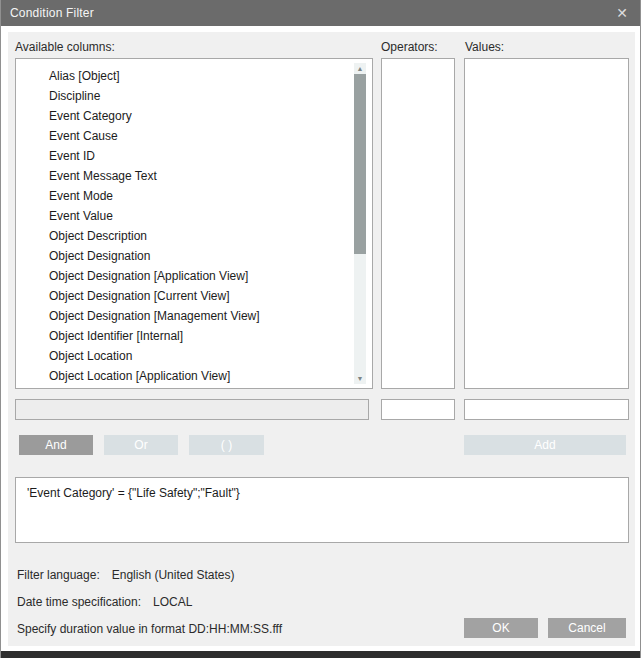  Describe the element at coordinates (194, 156) in the screenshot. I see `list-item: Event ID` at that location.